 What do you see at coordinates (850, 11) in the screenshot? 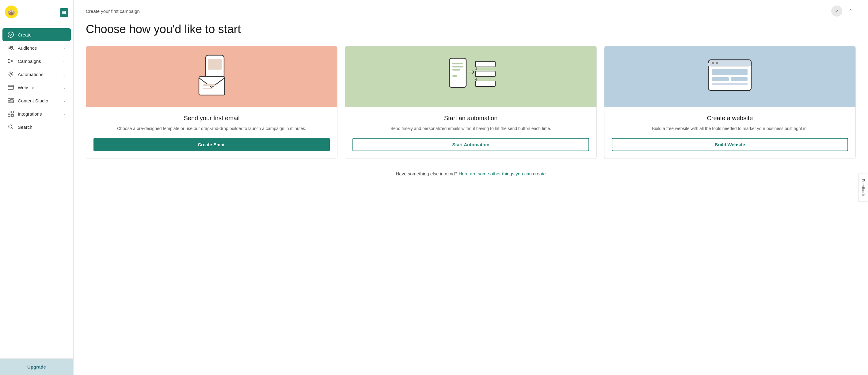
I see `chevron-up-button: ⌃` at bounding box center [850, 11].